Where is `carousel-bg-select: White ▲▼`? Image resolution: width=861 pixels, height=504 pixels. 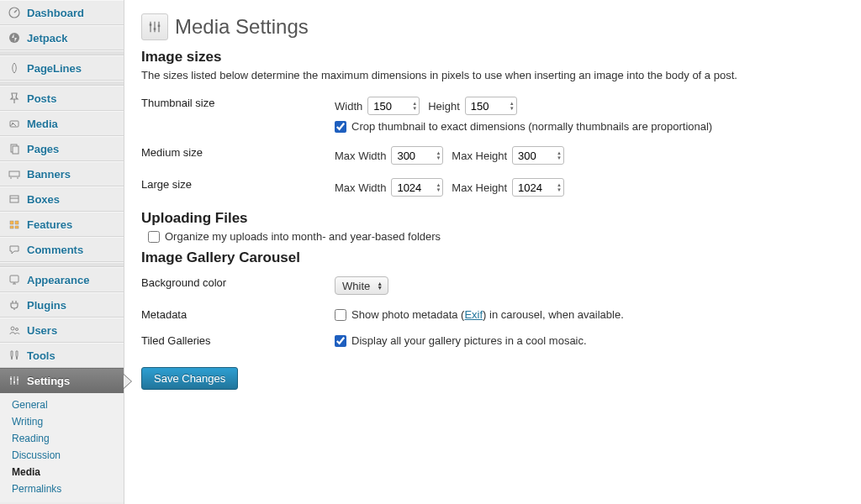 carousel-bg-select: White ▲▼ is located at coordinates (362, 286).